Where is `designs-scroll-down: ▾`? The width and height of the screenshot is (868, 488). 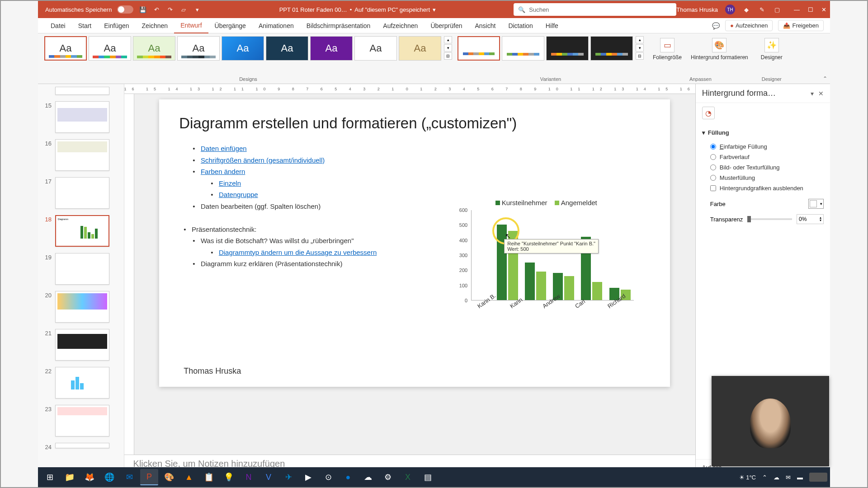 designs-scroll-down: ▾ is located at coordinates (448, 48).